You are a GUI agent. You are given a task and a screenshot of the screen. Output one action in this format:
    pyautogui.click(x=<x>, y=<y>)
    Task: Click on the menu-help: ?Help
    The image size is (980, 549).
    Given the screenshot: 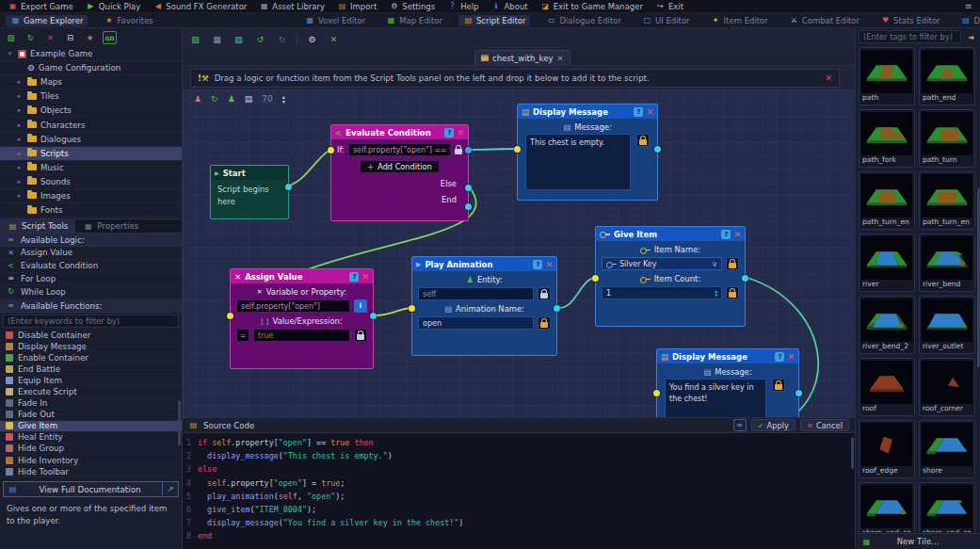 What is the action you would take?
    pyautogui.click(x=463, y=7)
    